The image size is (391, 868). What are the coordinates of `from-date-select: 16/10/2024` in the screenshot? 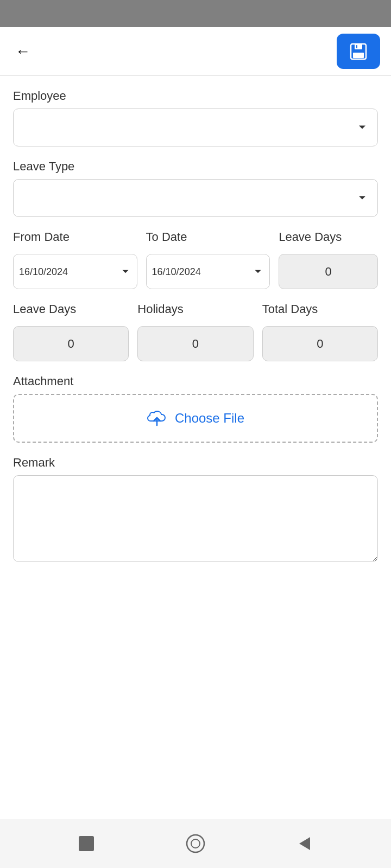 It's located at (75, 271).